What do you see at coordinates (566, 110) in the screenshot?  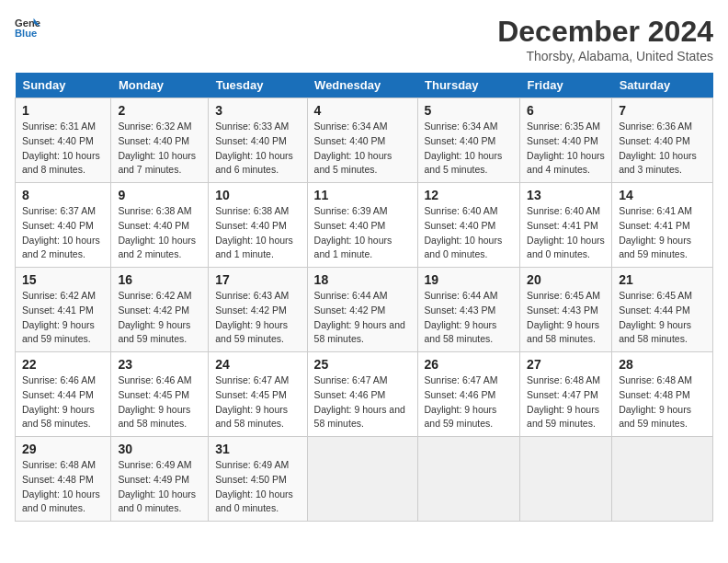 I see `day-number: 6` at bounding box center [566, 110].